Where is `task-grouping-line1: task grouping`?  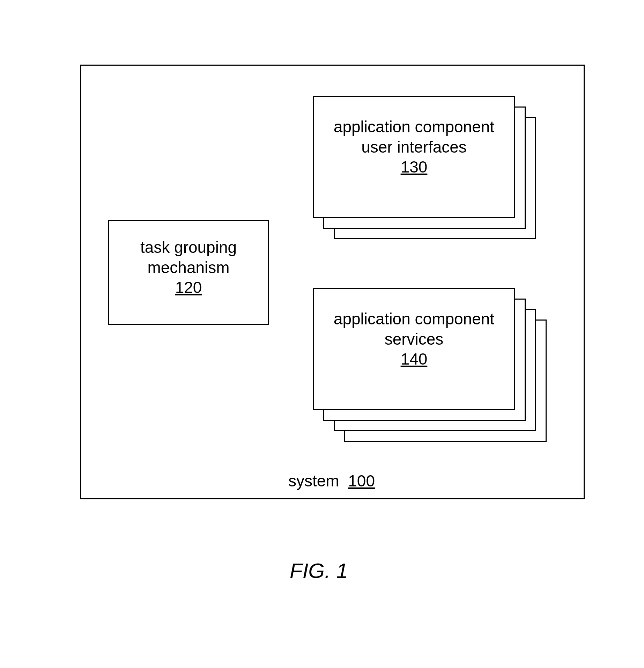 task-grouping-line1: task grouping is located at coordinates (188, 247).